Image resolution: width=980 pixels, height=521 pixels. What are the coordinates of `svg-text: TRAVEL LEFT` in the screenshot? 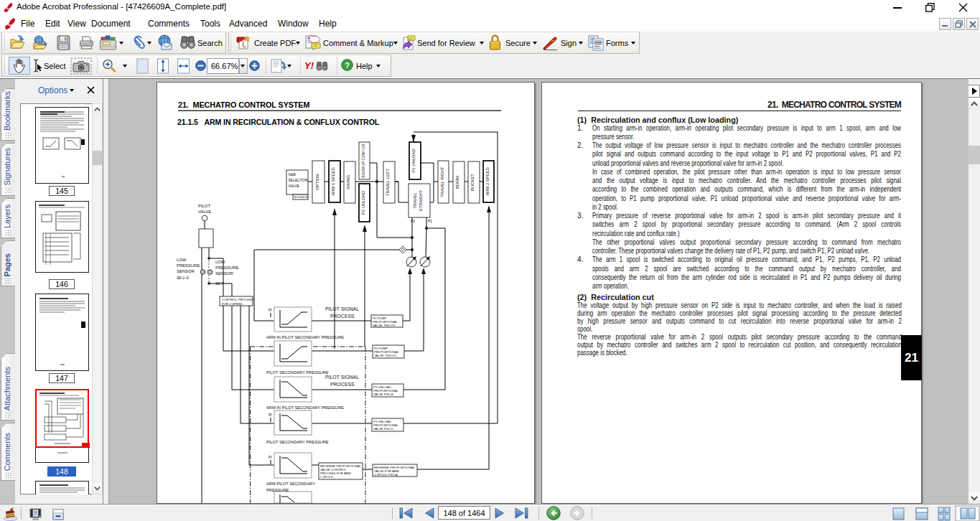 It's located at (388, 182).